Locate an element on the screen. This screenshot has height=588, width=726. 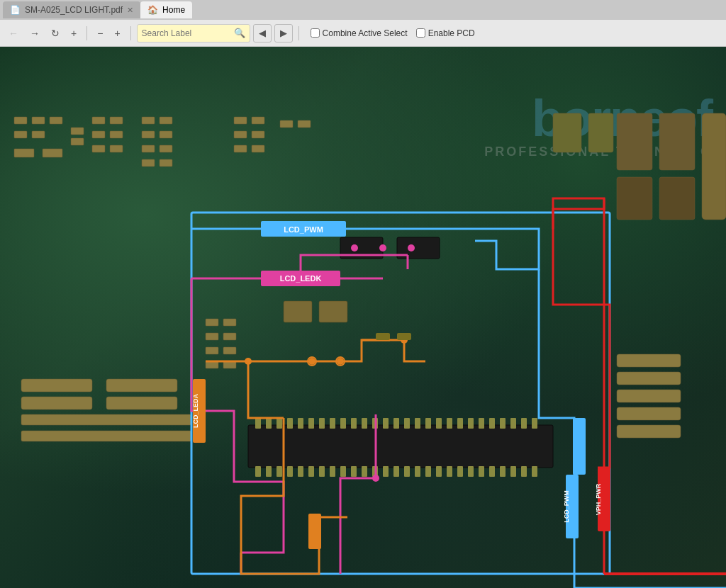
forward-button: → is located at coordinates (35, 33).